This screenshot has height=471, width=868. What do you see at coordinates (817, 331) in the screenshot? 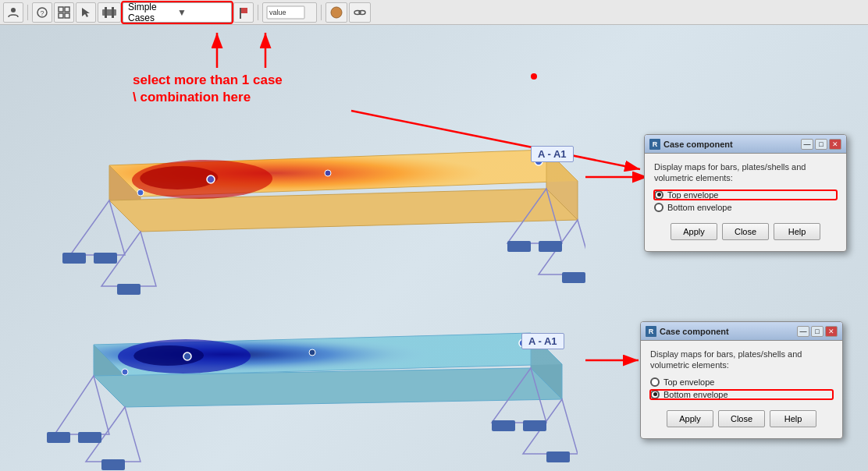
I see `dialog-maximize-bottom: □` at bounding box center [817, 331].